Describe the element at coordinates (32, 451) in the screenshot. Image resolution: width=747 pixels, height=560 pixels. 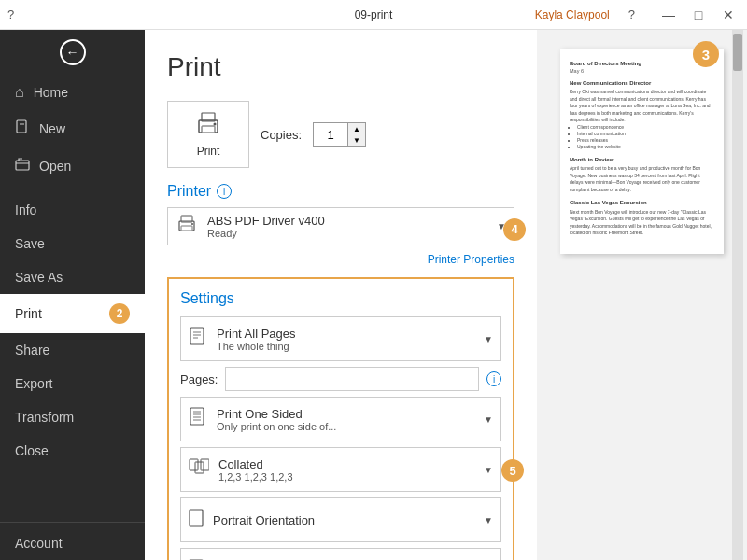
I see `sidebar-item-close-label: Close` at that location.